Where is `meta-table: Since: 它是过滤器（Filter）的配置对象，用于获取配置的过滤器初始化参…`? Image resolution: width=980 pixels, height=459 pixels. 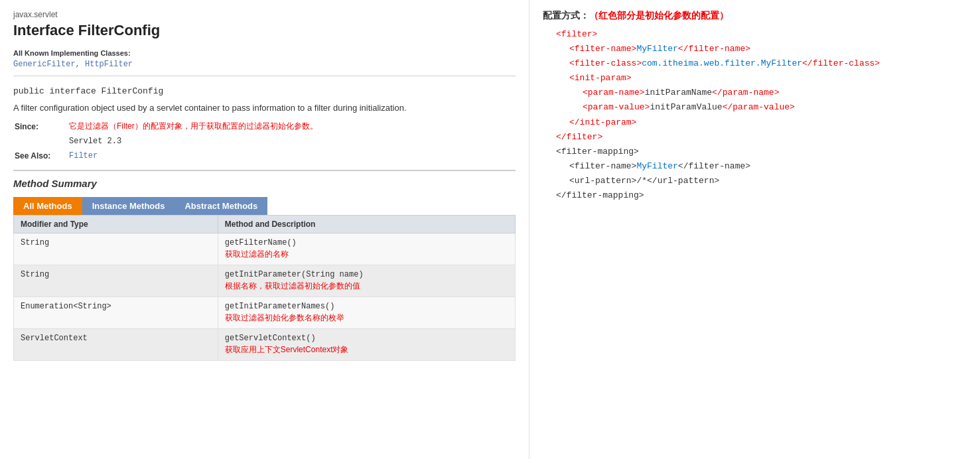
meta-table: Since: 它是过滤器（Filter）的配置对象，用于获取配置的过滤器初始化参… is located at coordinates (166, 142).